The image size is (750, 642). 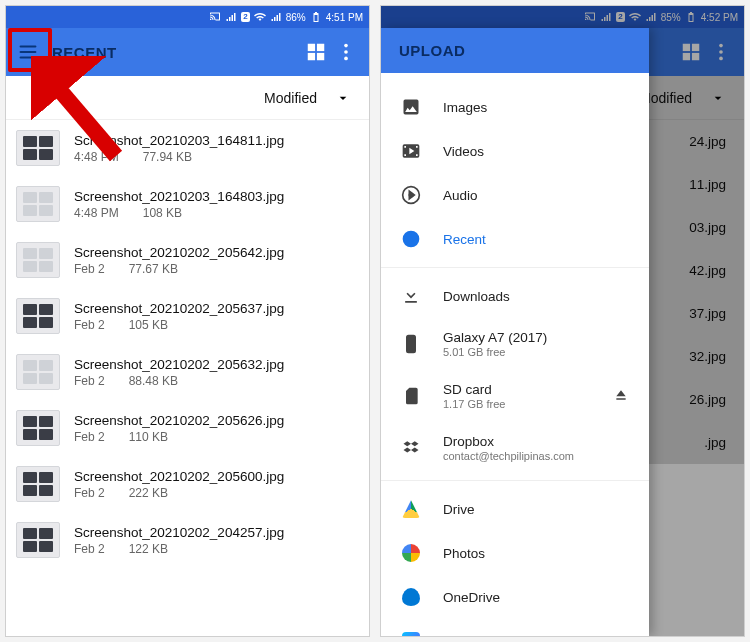 I want to click on page-title: RECENT, so click(x=178, y=52).